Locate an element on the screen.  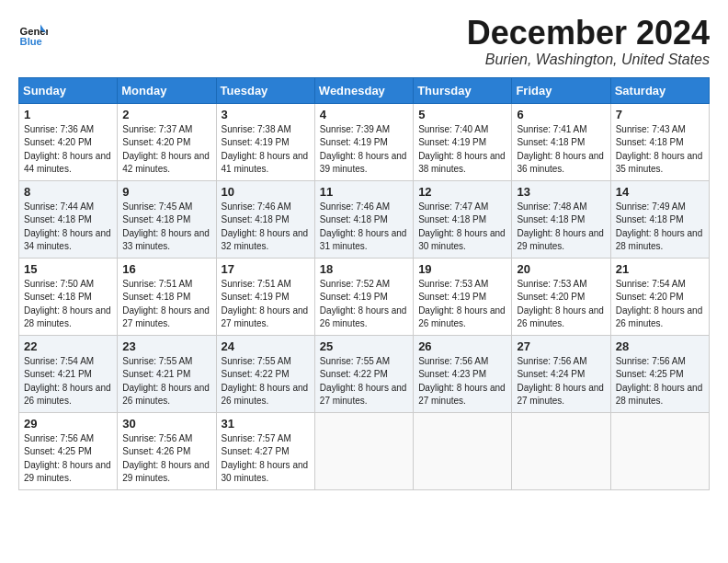
weekday-sunday: Sunday is located at coordinates (68, 90).